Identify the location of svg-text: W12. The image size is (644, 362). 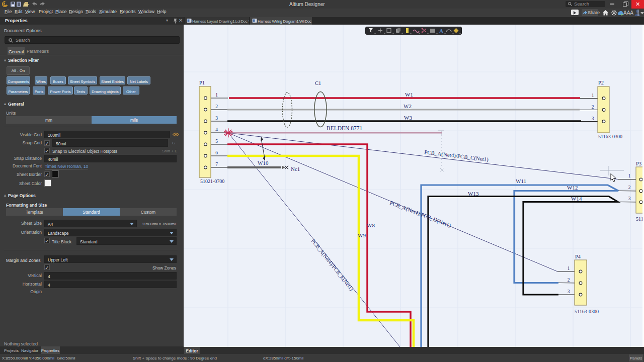
(573, 188).